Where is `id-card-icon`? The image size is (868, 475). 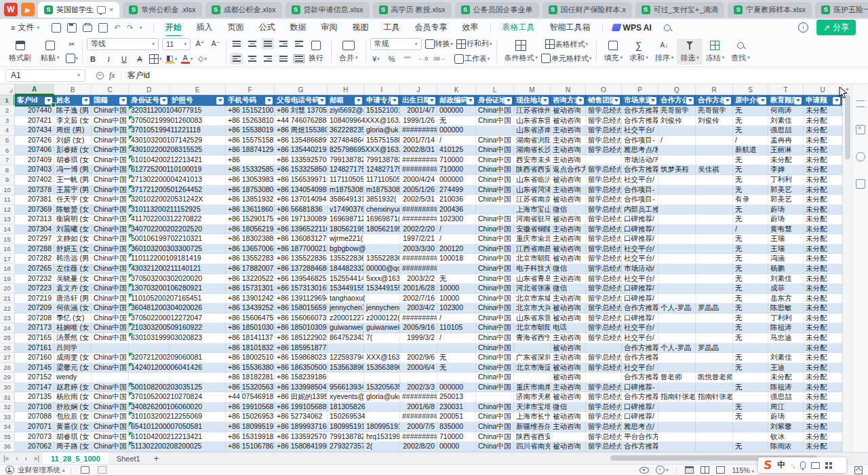
id-card-icon is located at coordinates (85, 470).